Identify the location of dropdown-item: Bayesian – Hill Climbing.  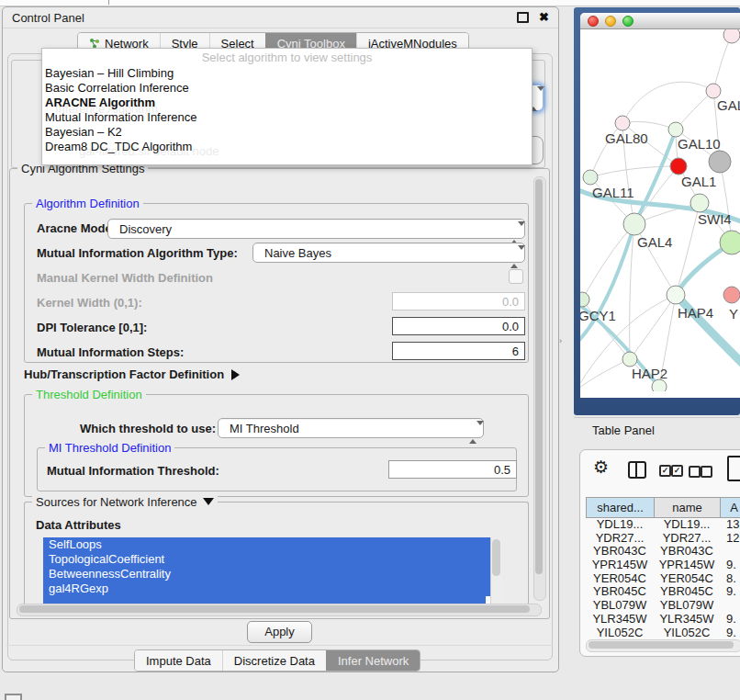
(286, 73).